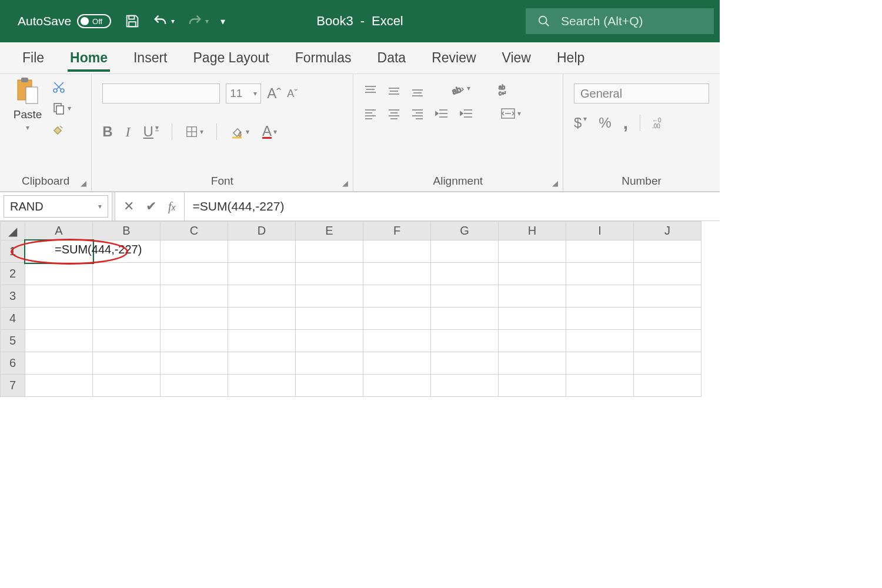 The image size is (882, 588). I want to click on merge-center-button: ▾, so click(510, 113).